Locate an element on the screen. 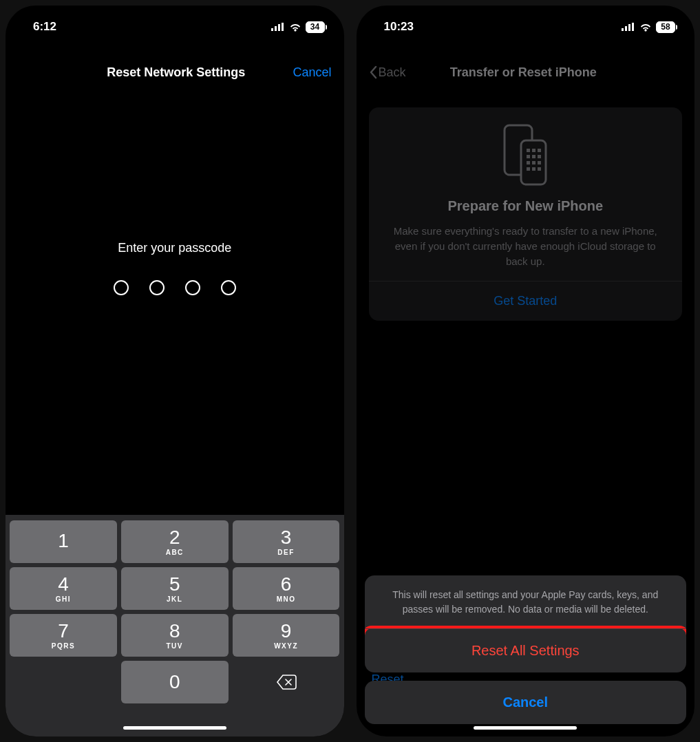 The width and height of the screenshot is (700, 742). card-title: Prepare for New iPhone is located at coordinates (526, 206).